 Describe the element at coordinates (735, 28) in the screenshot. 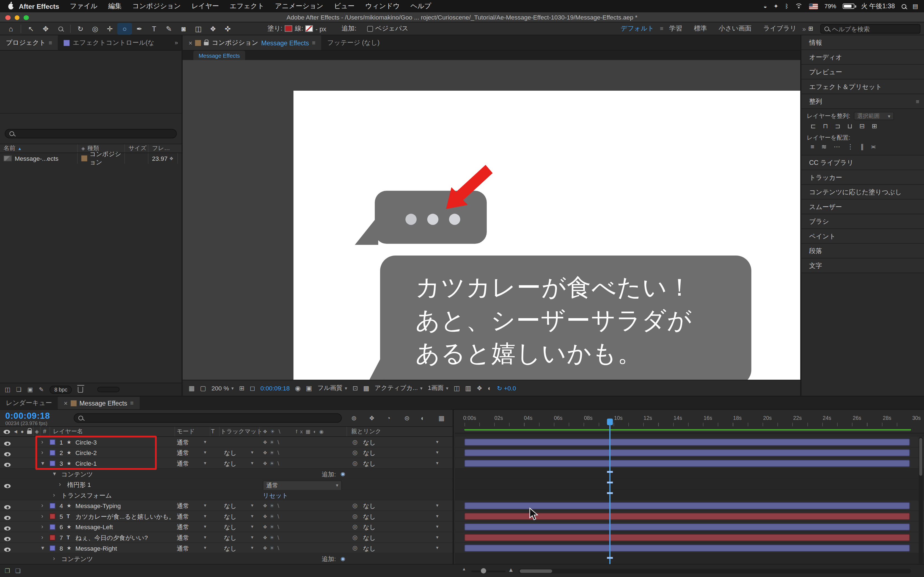

I see `workspace-small-screen: 小さい画面` at that location.